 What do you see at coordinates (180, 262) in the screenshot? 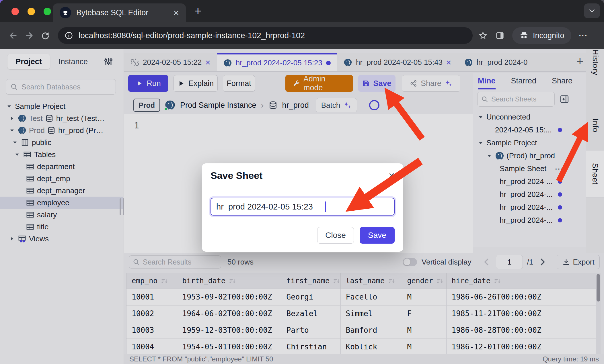
I see `results-search-input` at bounding box center [180, 262].